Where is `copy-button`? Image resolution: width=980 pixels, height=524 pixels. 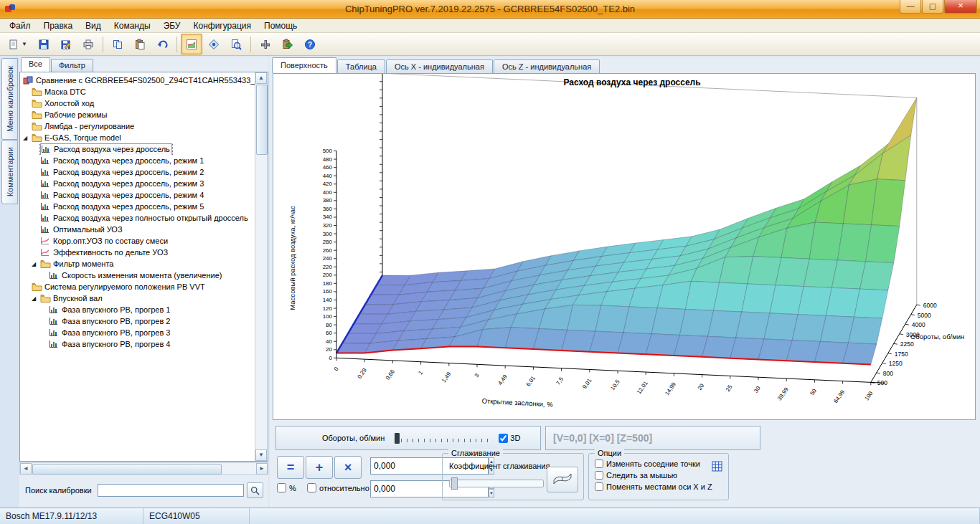 copy-button is located at coordinates (118, 44).